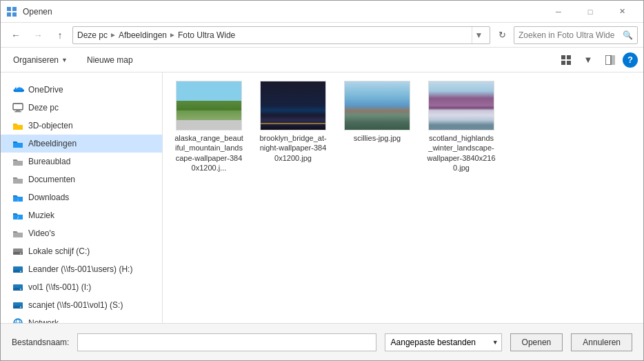  What do you see at coordinates (273, 35) in the screenshot?
I see `breadcrumb: Deze pc ► Afbeeldingen ► Foto Ultra Wide` at bounding box center [273, 35].